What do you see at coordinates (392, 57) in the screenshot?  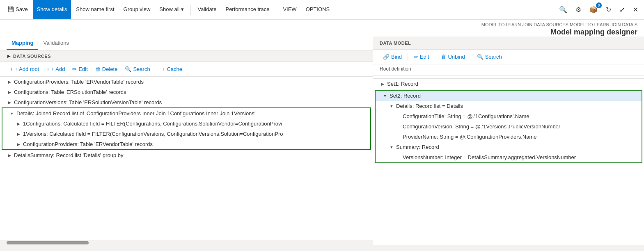 I see `bind-button: 🔗 Bind` at bounding box center [392, 57].